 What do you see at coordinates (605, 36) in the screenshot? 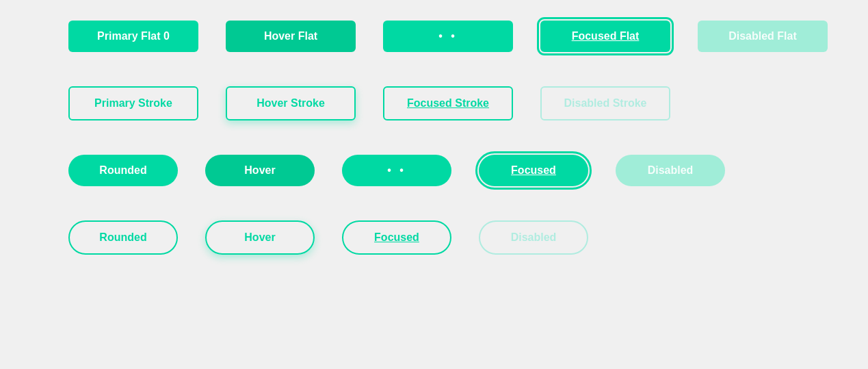
I see `focused-flat-button: Focused Flat` at bounding box center [605, 36].